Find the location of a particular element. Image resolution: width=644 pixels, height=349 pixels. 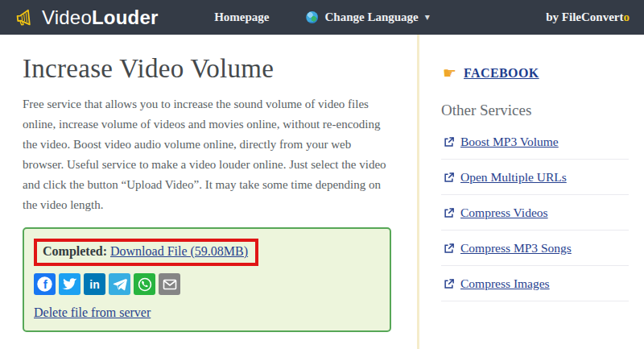

linkedin-share-icon: in is located at coordinates (95, 284).